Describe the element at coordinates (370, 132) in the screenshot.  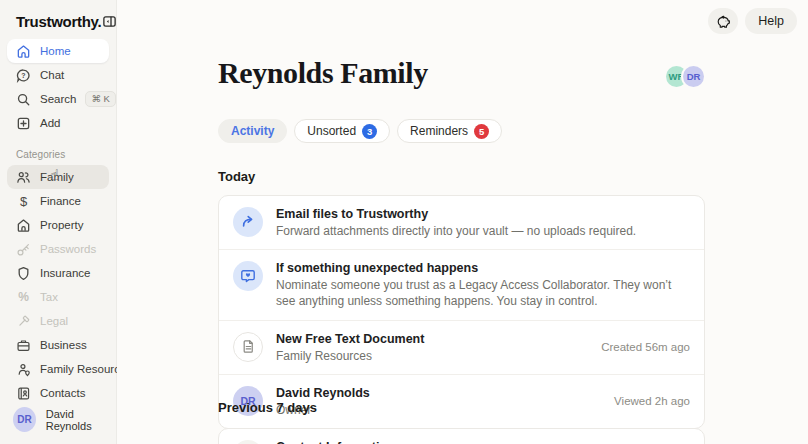
I see `unsorted-count-badge: 3` at that location.